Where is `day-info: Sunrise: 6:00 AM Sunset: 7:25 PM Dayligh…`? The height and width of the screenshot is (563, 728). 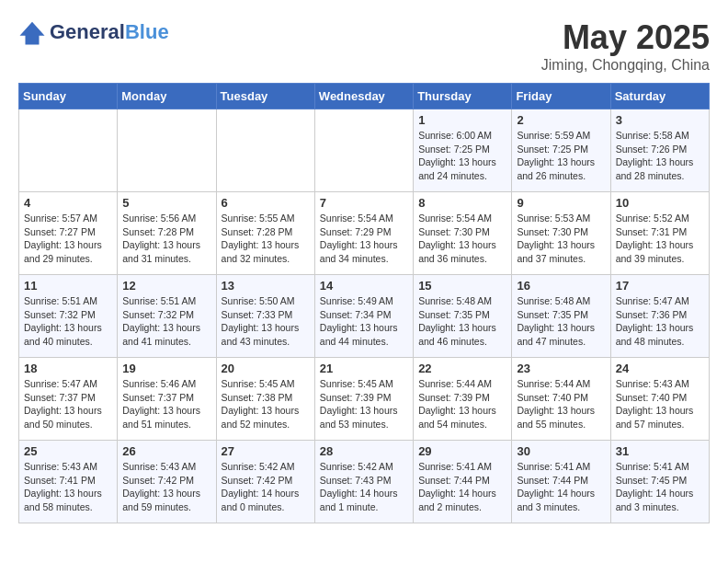 day-info: Sunrise: 6:00 AM Sunset: 7:25 PM Dayligh… is located at coordinates (462, 156).